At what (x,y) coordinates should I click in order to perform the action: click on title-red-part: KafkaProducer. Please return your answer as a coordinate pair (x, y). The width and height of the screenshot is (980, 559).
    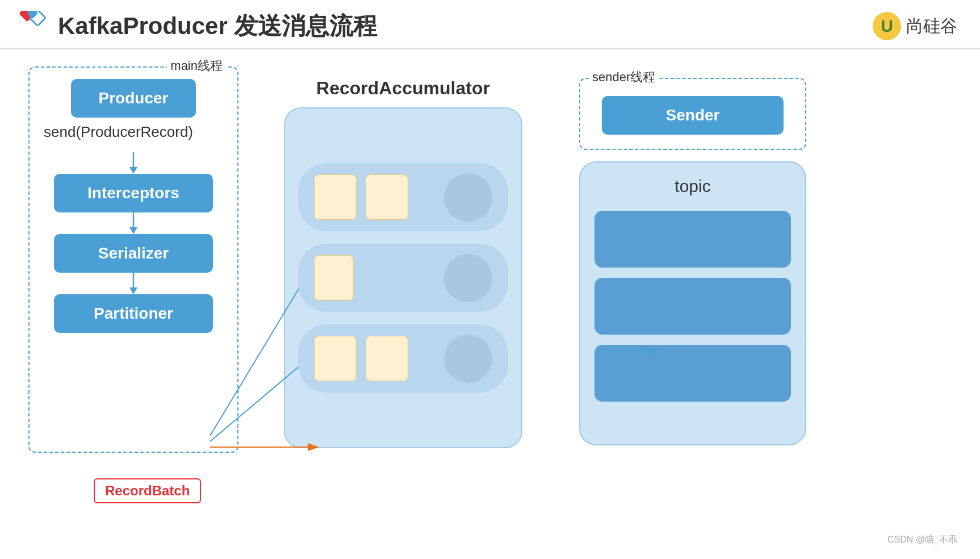
    Looking at the image, I should click on (143, 26).